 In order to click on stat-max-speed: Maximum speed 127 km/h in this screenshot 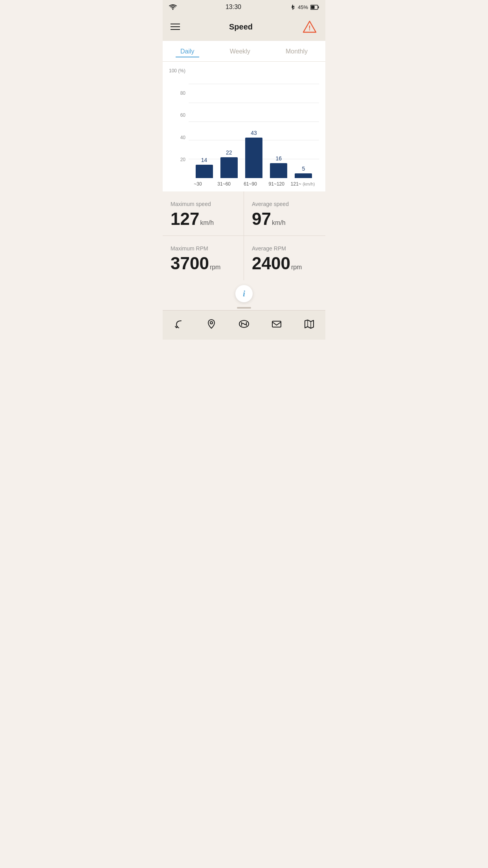, I will do `click(204, 214)`.